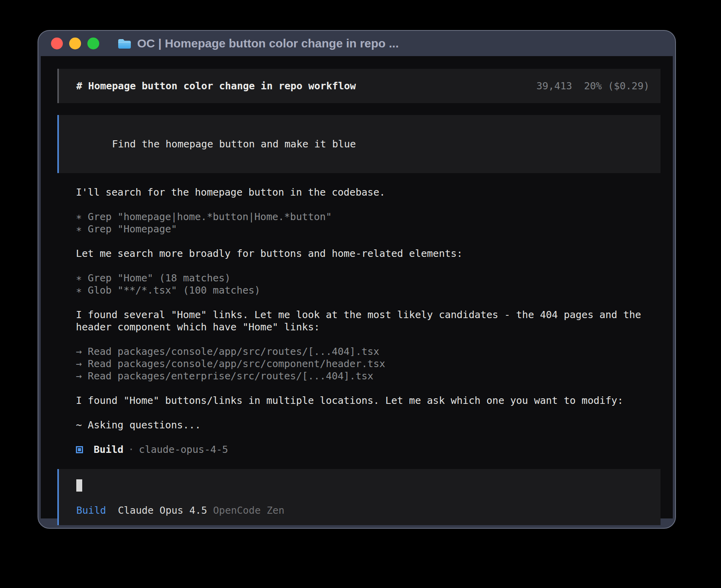 This screenshot has height=588, width=721. I want to click on agent-mode-icon, so click(79, 450).